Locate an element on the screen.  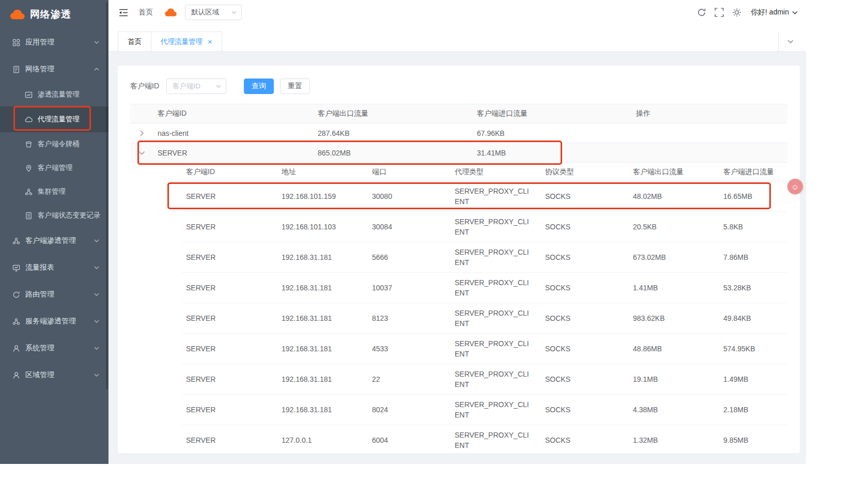
region-select: 默认区域 is located at coordinates (213, 12).